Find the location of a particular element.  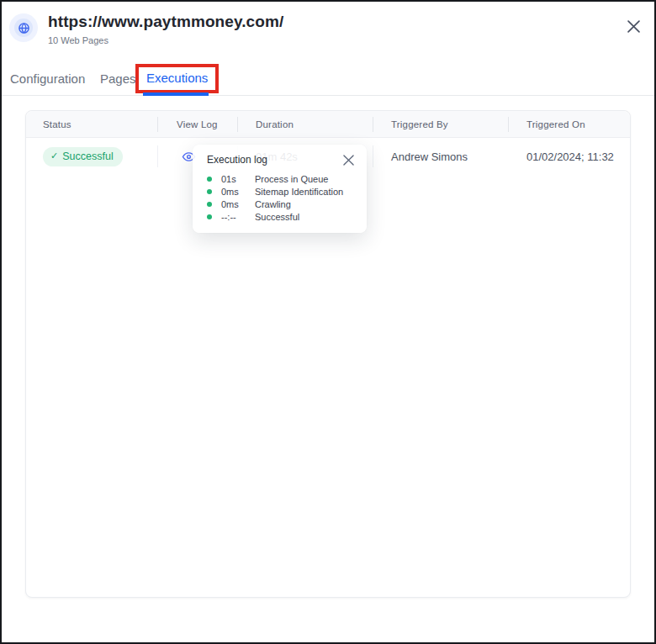

tab-pages: Pages is located at coordinates (118, 79).